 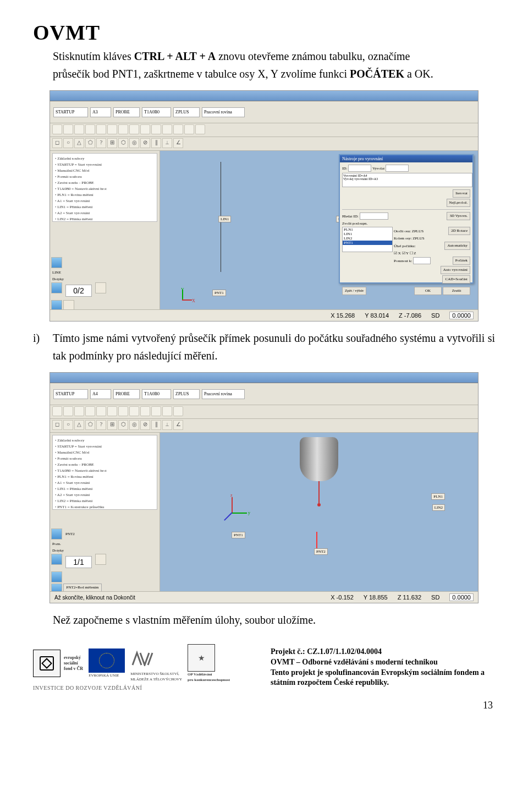 What do you see at coordinates (457, 280) in the screenshot?
I see `cadsoucast-btn: CAD=Součást` at bounding box center [457, 280].